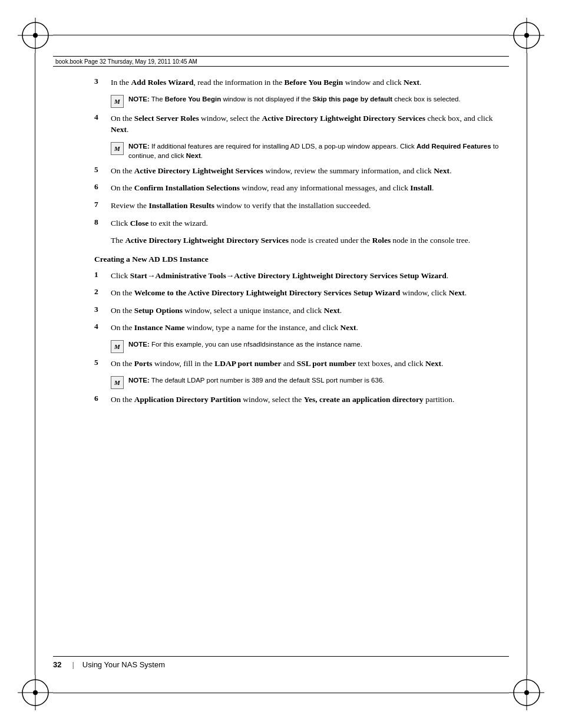 Image resolution: width=562 pixels, height=728 pixels. I want to click on section2-heading: Creating a New AD LDS Instance, so click(302, 259).